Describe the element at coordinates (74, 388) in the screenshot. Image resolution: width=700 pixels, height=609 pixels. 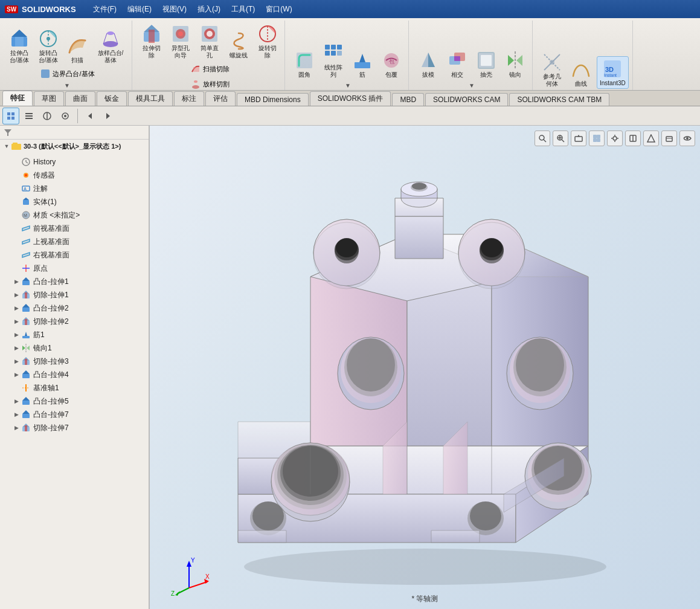
I see `tree-item-17: 基准轴1` at that location.